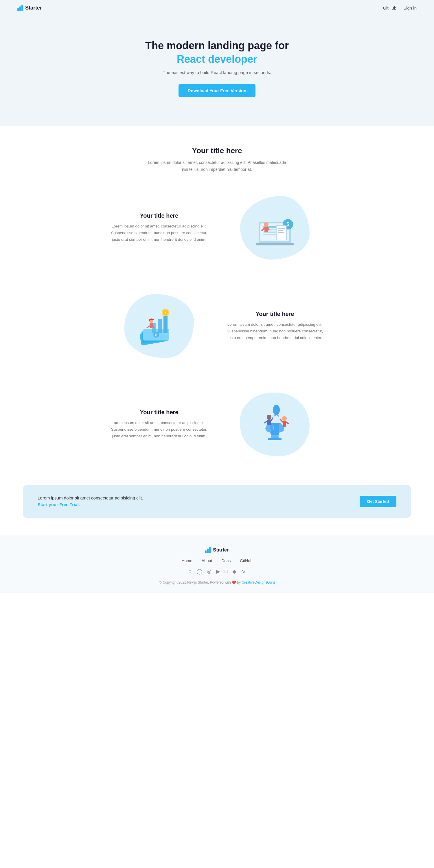 This screenshot has height=868, width=434. What do you see at coordinates (389, 8) in the screenshot?
I see `nav-github: GitHub` at bounding box center [389, 8].